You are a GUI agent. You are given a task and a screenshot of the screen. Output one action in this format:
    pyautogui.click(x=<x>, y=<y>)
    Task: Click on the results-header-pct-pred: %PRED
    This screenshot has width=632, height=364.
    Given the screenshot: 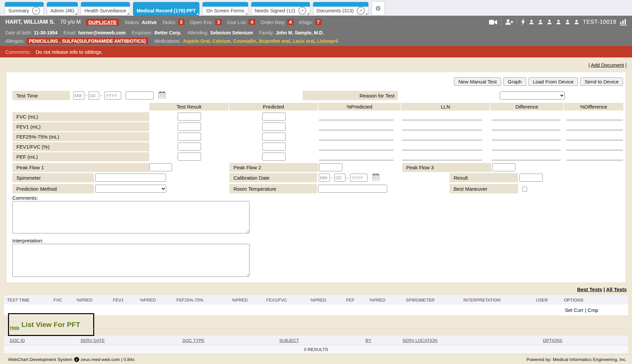 What is the action you would take?
    pyautogui.click(x=85, y=300)
    